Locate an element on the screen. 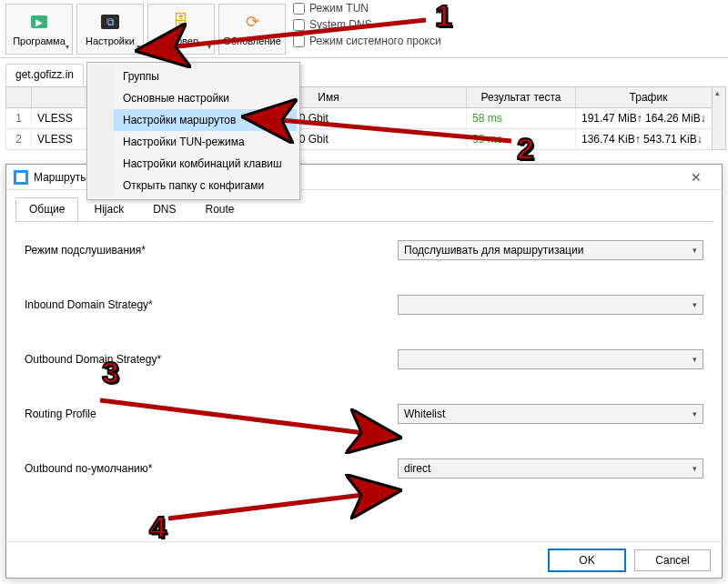 This screenshot has width=728, height=584. settings-dropdown-menu: Группы Основные настройки Настройки марш… is located at coordinates (193, 131).